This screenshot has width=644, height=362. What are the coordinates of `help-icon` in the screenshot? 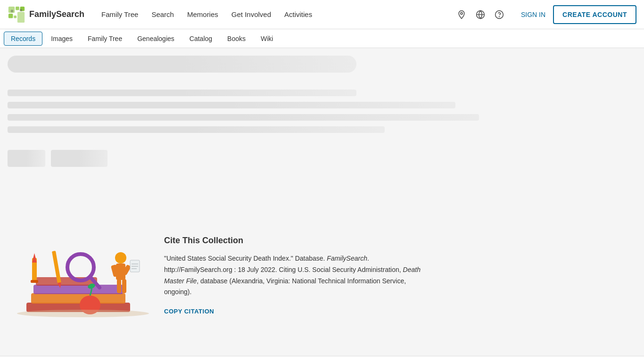 It's located at (499, 15).